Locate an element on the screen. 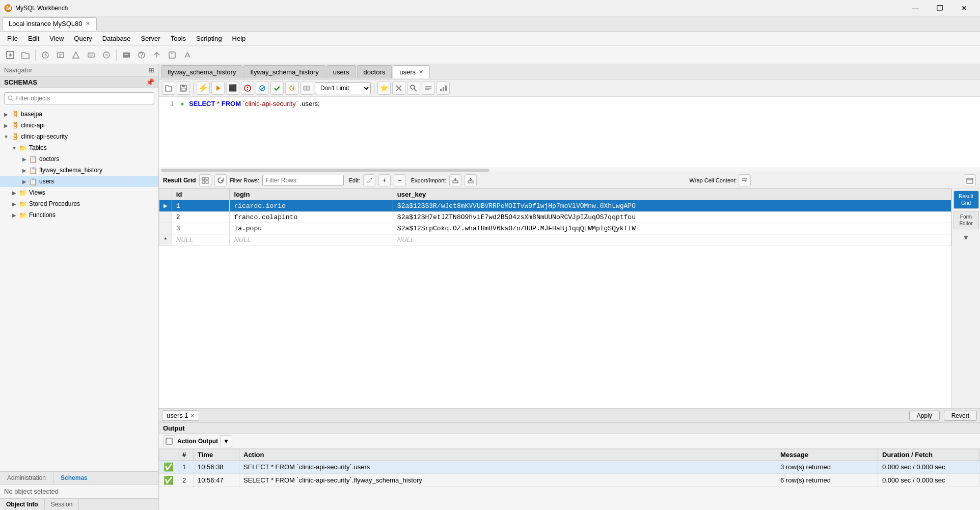 The image size is (980, 510). clinic-api-arrow: ▶ is located at coordinates (6, 125).